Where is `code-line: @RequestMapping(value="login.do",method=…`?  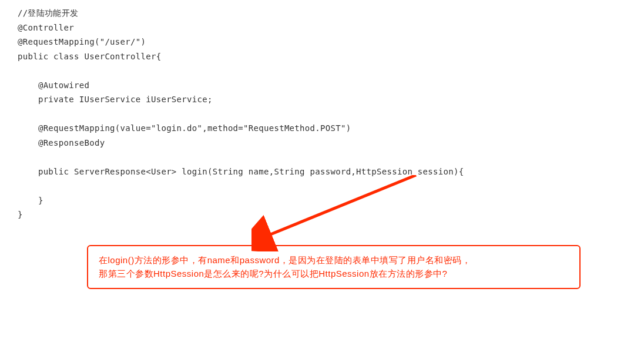 code-line: @RequestMapping(value="login.do",method=… is located at coordinates (185, 128).